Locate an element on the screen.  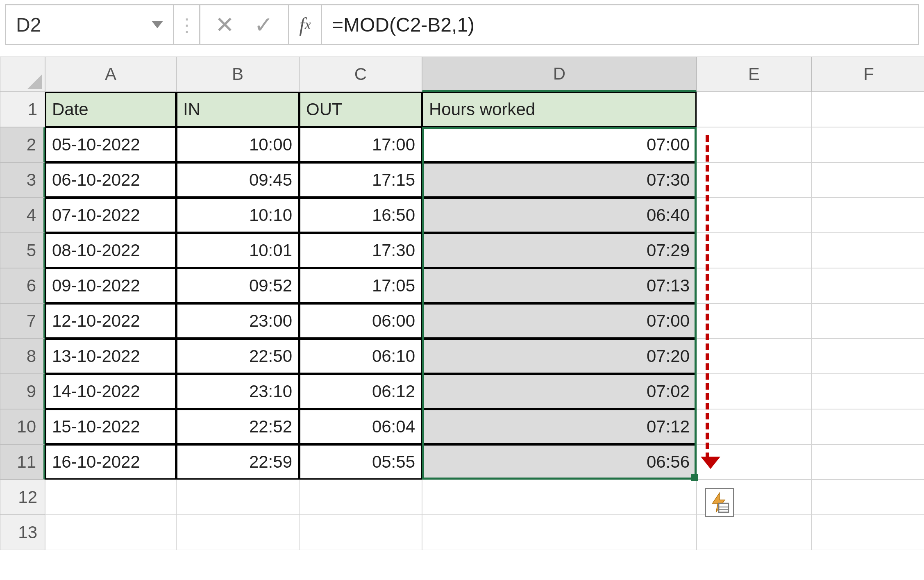
row-header-6: 6 is located at coordinates (23, 286).